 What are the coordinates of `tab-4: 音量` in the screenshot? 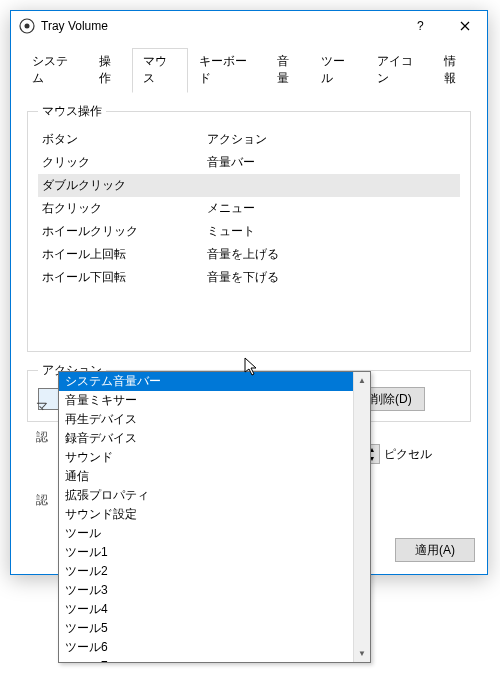 It's located at (288, 70).